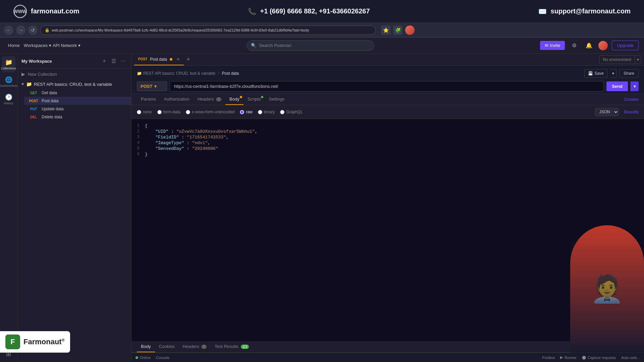  Describe the element at coordinates (14, 46) in the screenshot. I see `home-link: Home` at that location.